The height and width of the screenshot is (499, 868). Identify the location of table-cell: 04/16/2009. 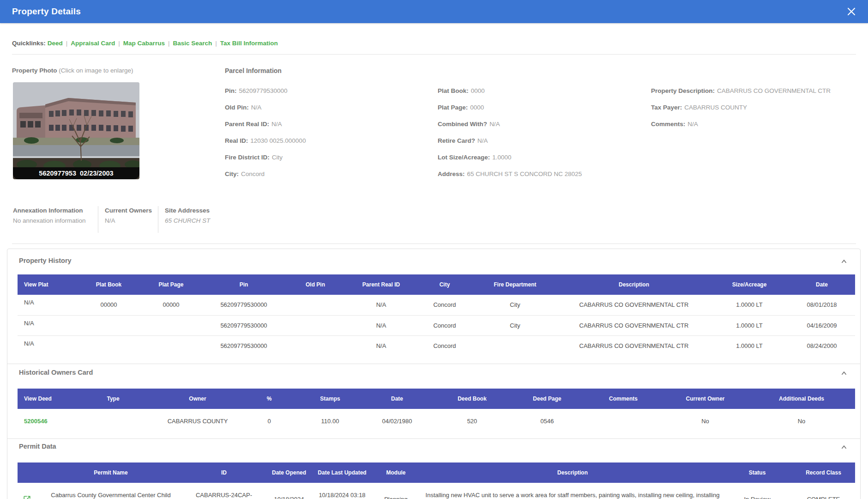
(822, 325).